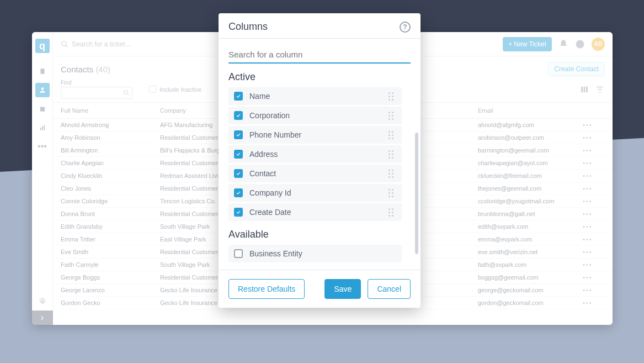 This screenshot has width=644, height=363. I want to click on checkbox-unchecked-icon, so click(238, 254).